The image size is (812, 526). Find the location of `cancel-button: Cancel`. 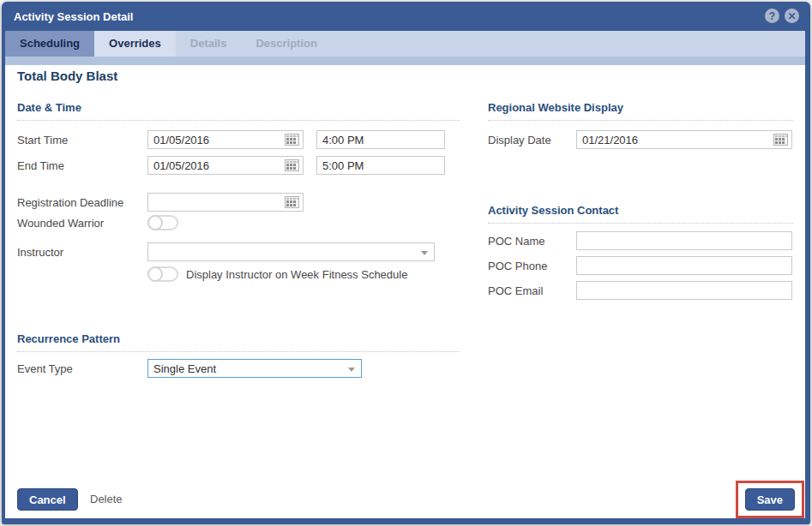

cancel-button: Cancel is located at coordinates (48, 499).